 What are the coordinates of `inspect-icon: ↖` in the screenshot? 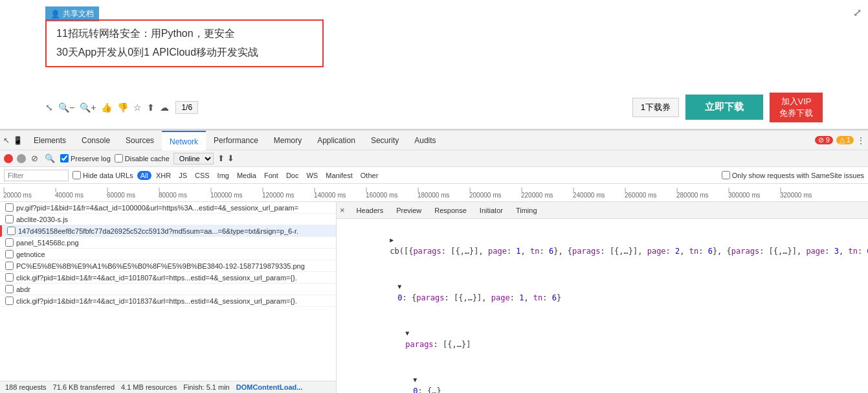 It's located at (6, 140).